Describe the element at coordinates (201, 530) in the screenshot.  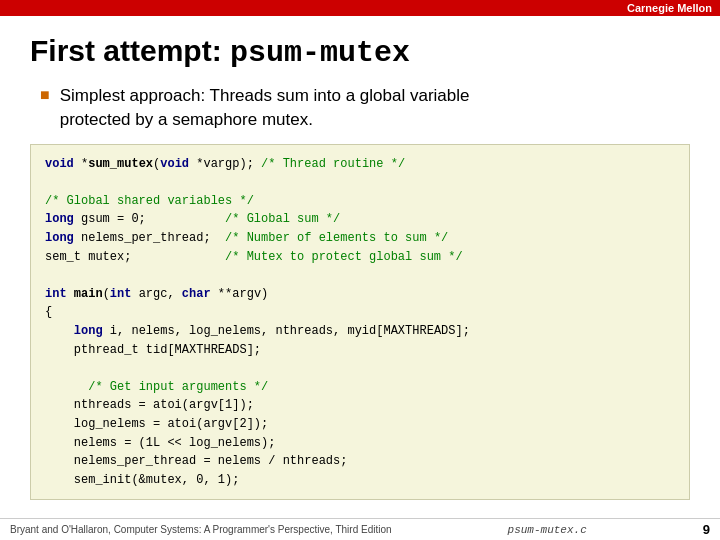
I see `footer-text: Bryant and O'Hallaron, Computer Systems:…` at that location.